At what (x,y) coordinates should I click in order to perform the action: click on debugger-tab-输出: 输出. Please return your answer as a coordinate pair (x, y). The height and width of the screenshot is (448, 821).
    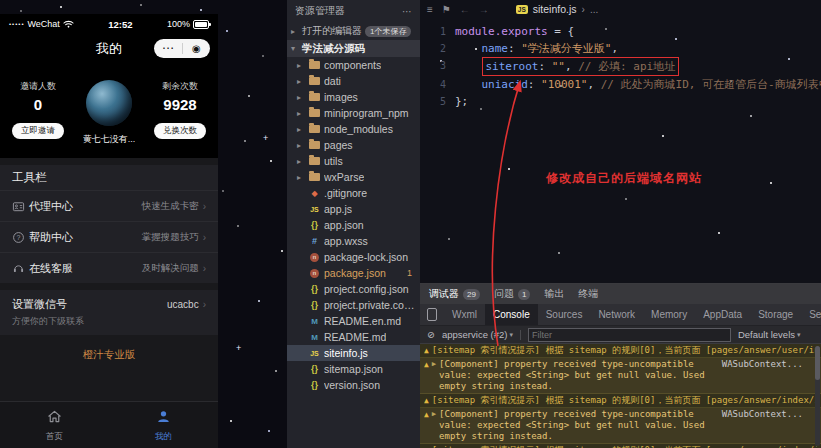
    Looking at the image, I should click on (554, 294).